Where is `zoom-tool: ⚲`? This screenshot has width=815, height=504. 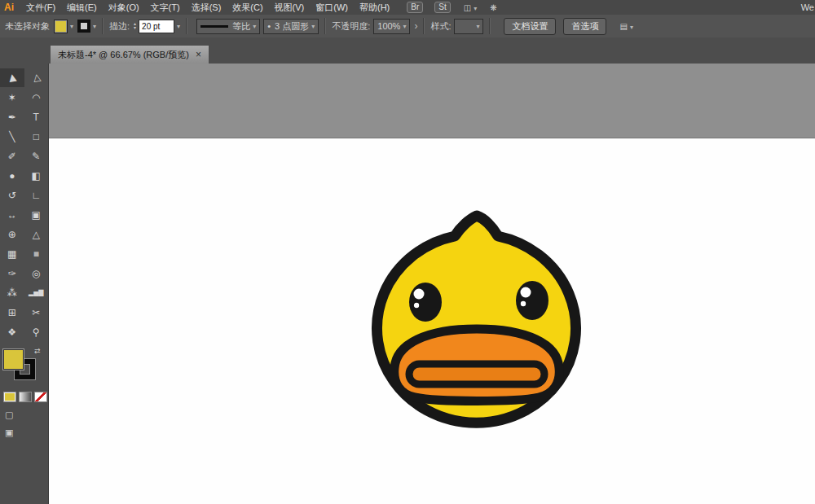
zoom-tool: ⚲ is located at coordinates (37, 332).